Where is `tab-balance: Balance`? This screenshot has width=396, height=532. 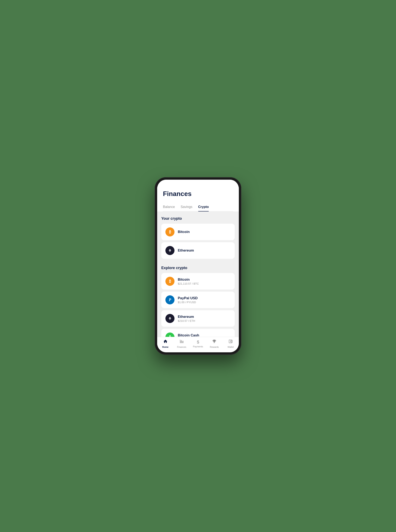 tab-balance: Balance is located at coordinates (169, 207).